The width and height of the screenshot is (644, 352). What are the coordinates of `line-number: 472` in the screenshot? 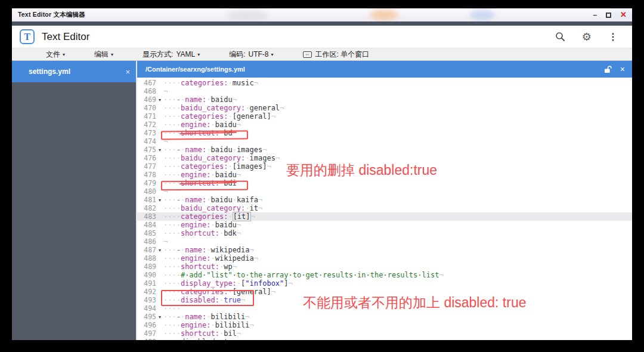 It's located at (148, 125).